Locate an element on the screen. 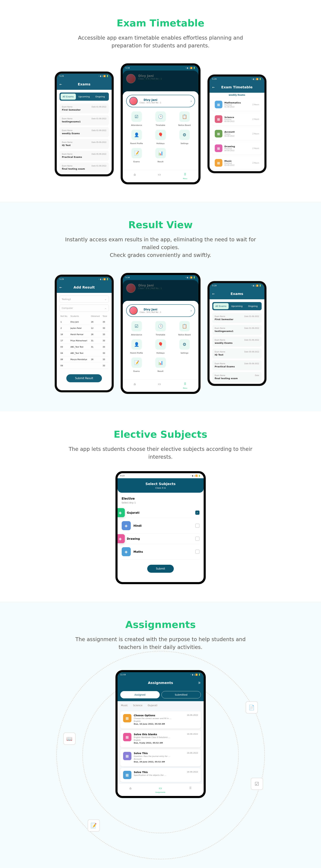 The height and width of the screenshot is (868, 321). subj-tab-music: Music is located at coordinates (125, 705).